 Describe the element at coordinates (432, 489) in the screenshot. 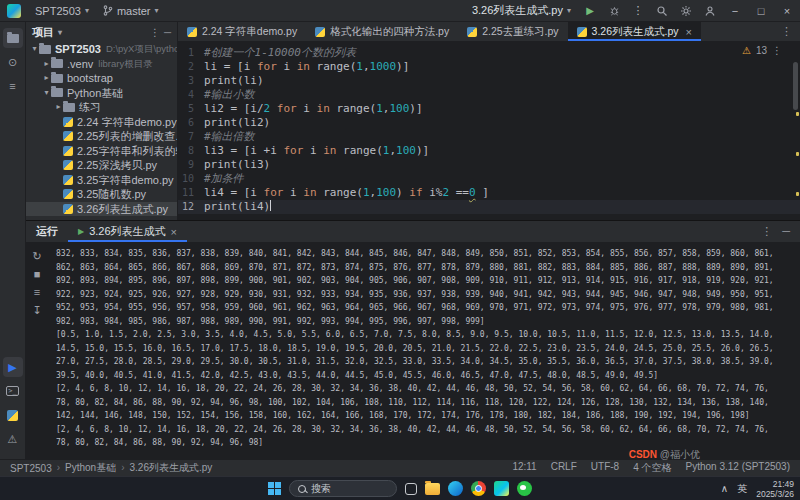

I see `file-explorer-icon` at that location.